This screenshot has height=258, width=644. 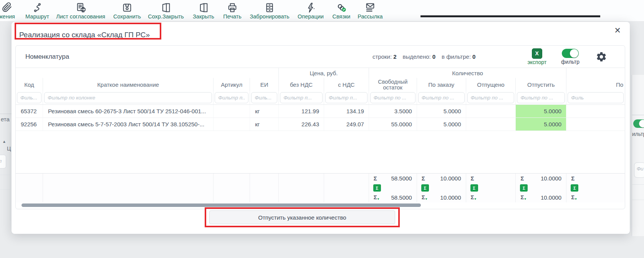 I want to click on column-header-name: Краткое наименование, so click(x=128, y=84).